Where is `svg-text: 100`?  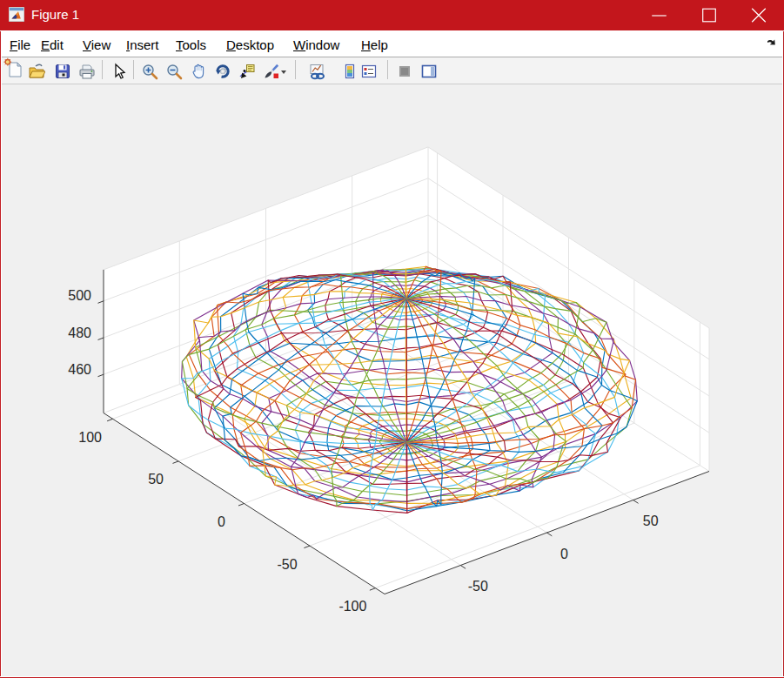 svg-text: 100 is located at coordinates (90, 437).